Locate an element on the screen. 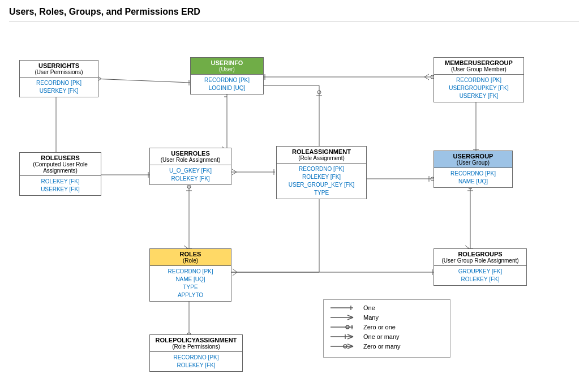 This screenshot has height=378, width=588. entity-userroles-name: USERROLES is located at coordinates (190, 153).